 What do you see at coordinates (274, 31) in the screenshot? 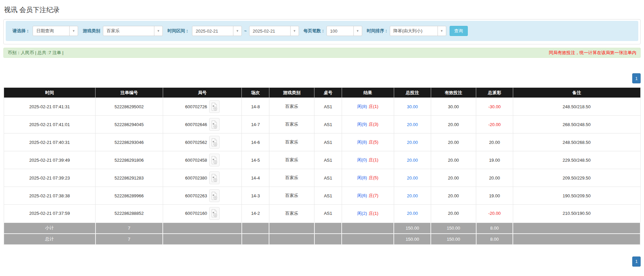
I see `date-to-select: 2025-02-21 ▼` at bounding box center [274, 31].